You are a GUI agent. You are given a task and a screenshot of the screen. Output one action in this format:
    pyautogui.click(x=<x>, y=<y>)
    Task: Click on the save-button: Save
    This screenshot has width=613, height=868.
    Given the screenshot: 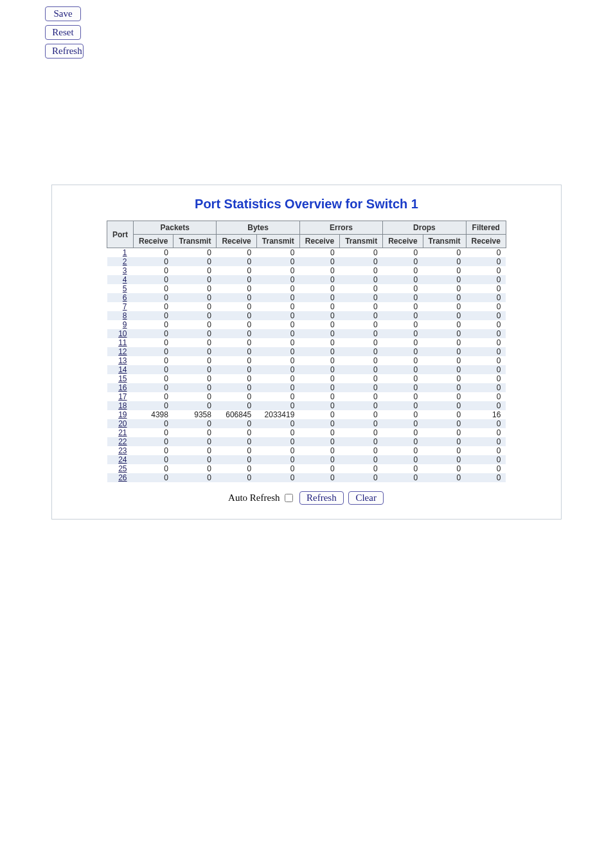 What is the action you would take?
    pyautogui.click(x=63, y=14)
    